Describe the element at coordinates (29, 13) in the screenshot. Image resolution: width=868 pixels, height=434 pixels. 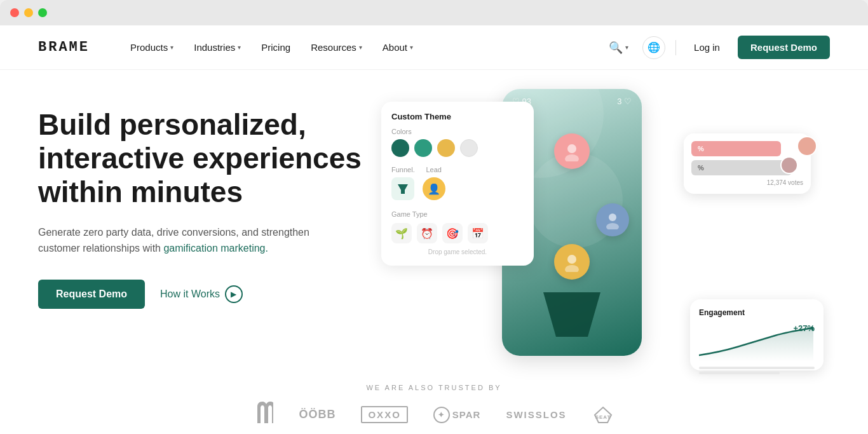
I see `minimize-button` at that location.